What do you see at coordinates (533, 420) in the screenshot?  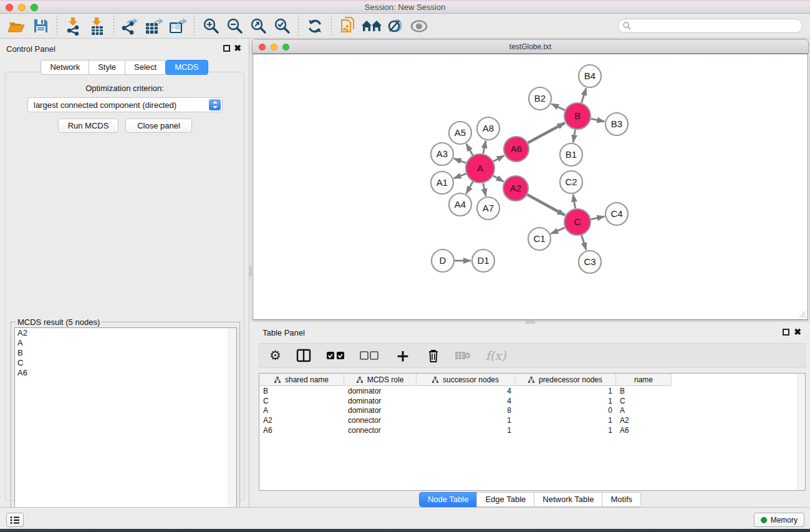 I see `table-row: A2connector11A2` at bounding box center [533, 420].